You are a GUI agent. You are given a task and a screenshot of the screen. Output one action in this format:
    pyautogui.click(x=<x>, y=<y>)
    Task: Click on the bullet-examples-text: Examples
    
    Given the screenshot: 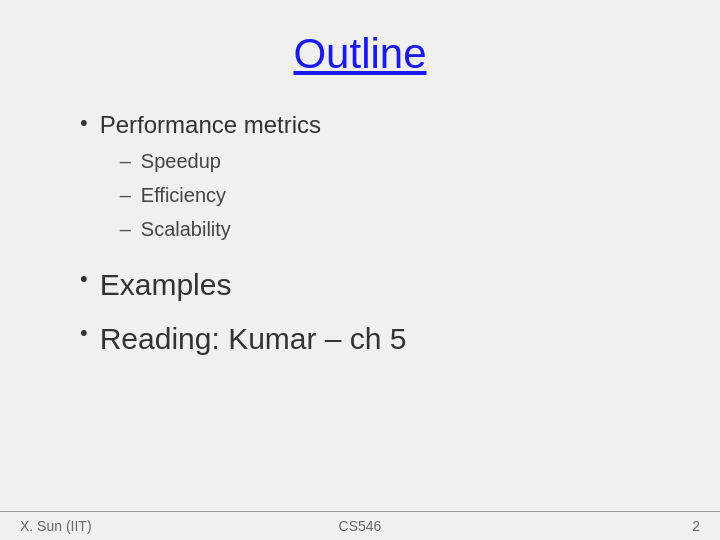 What is the action you would take?
    pyautogui.click(x=166, y=285)
    